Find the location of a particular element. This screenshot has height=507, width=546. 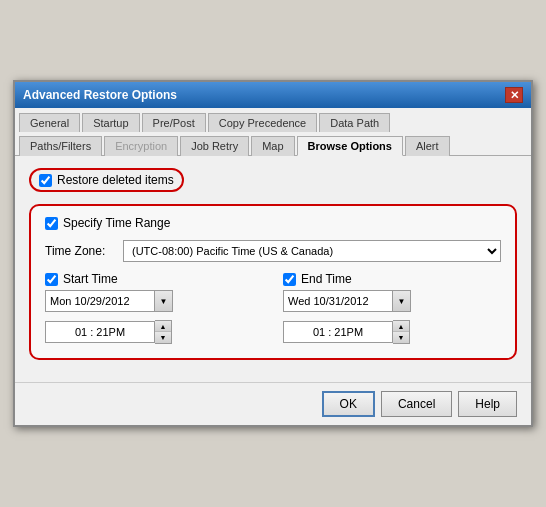

end-time-label: End Time is located at coordinates (326, 279).